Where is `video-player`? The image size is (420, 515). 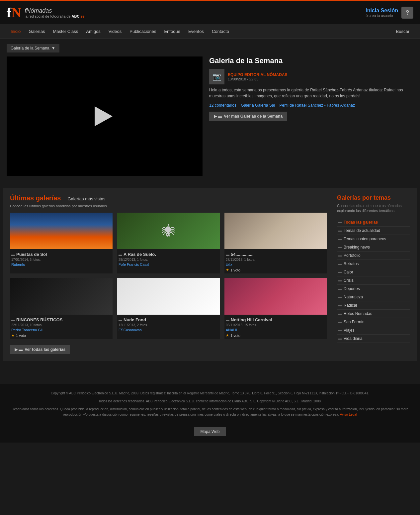
video-player is located at coordinates (105, 116).